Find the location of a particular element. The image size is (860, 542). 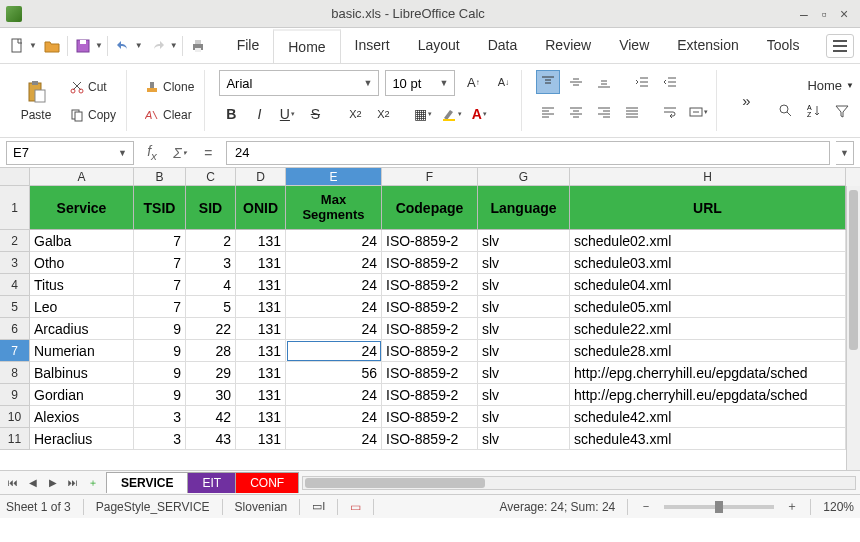

menu-file: File is located at coordinates (248, 46).